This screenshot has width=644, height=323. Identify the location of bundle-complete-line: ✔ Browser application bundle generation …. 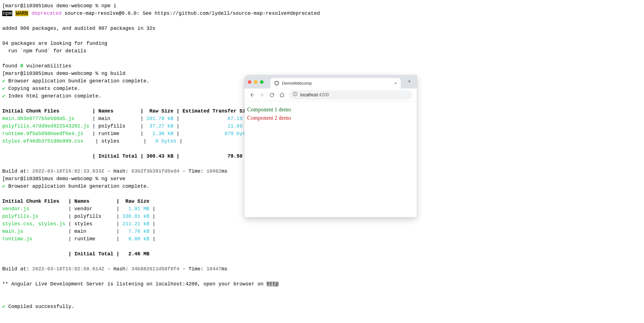
(76, 81).